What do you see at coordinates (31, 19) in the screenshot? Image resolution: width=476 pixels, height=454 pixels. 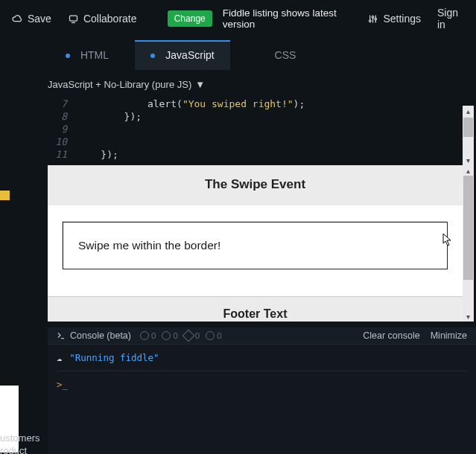 I see `save-button: Save` at bounding box center [31, 19].